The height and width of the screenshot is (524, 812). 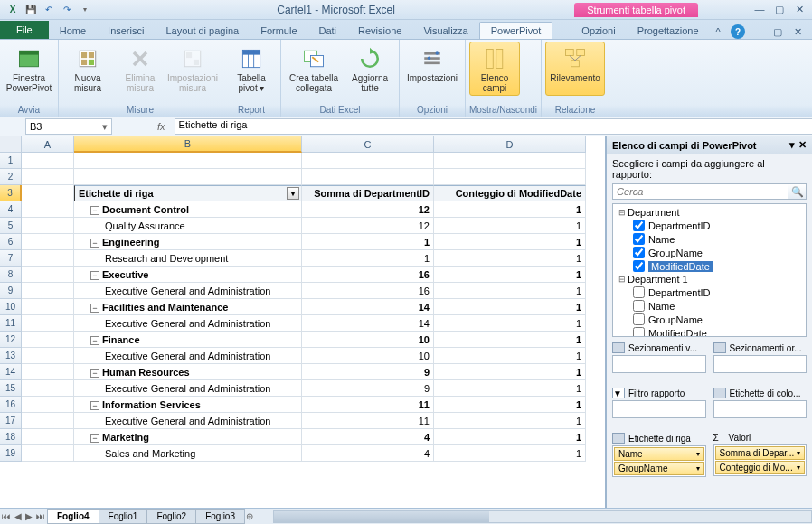 What do you see at coordinates (11, 242) in the screenshot?
I see `row-header: 6` at bounding box center [11, 242].